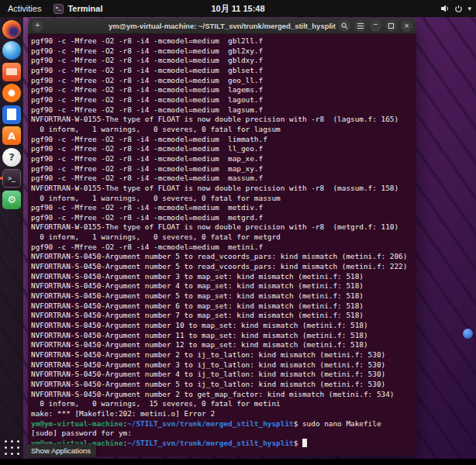 The image size is (476, 465). What do you see at coordinates (2, 178) in the screenshot?
I see `running-indicator` at bounding box center [2, 178].